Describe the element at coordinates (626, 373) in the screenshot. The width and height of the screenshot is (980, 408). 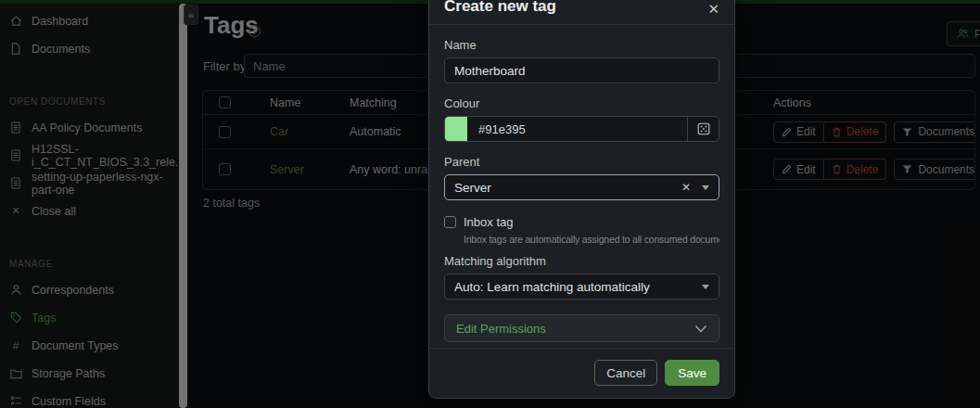
I see `cancel-button: Cancel` at that location.